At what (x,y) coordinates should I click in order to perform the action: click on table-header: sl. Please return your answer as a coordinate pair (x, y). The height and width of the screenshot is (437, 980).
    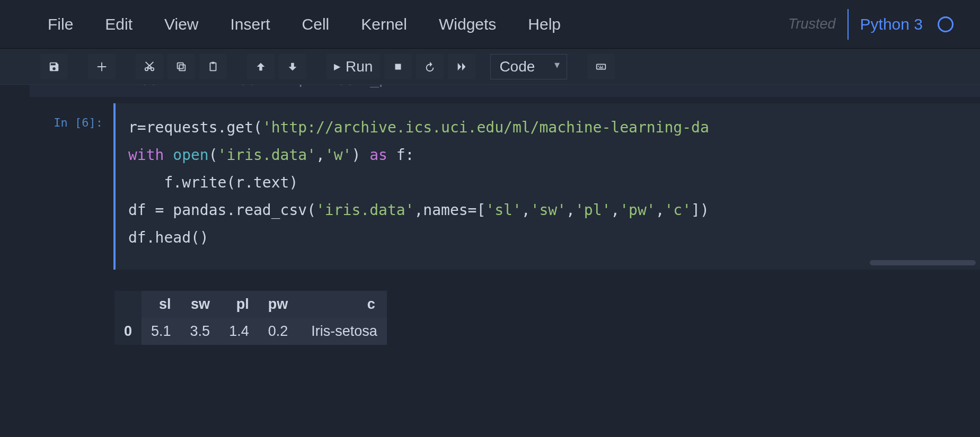
    Looking at the image, I should click on (161, 304).